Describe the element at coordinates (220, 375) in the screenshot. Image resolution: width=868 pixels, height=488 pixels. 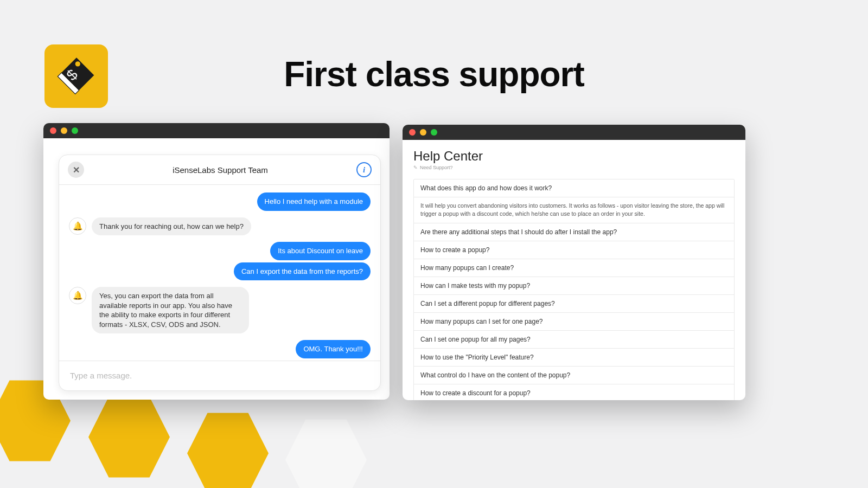
I see `chat-input-area` at that location.